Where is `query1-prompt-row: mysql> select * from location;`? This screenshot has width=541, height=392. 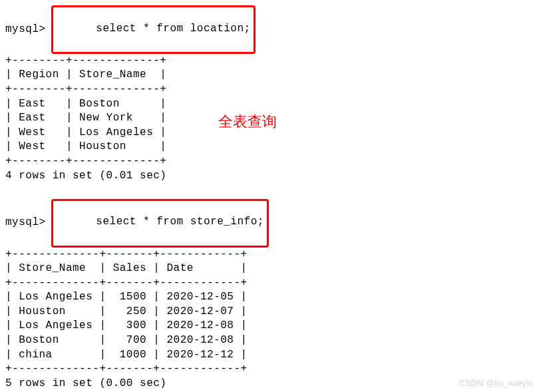 query1-prompt-row: mysql> select * from location; is located at coordinates (270, 29).